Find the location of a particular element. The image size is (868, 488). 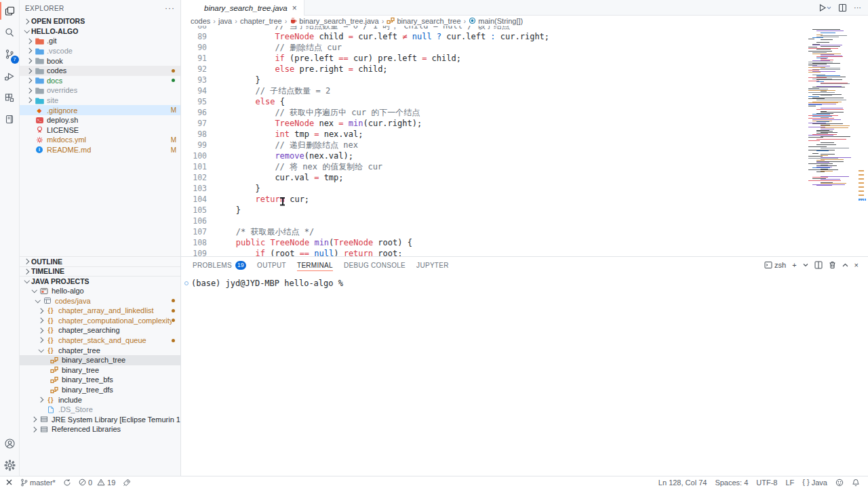

explorer-item--git: .git is located at coordinates (100, 41).